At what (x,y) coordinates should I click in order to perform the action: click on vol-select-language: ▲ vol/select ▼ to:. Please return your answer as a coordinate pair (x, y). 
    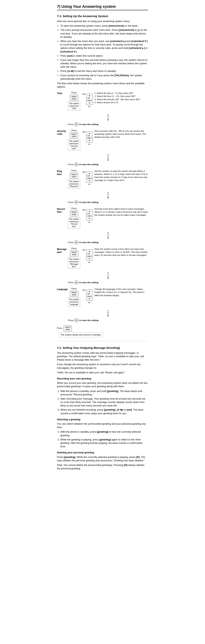
    Looking at the image, I should click on (89, 296).